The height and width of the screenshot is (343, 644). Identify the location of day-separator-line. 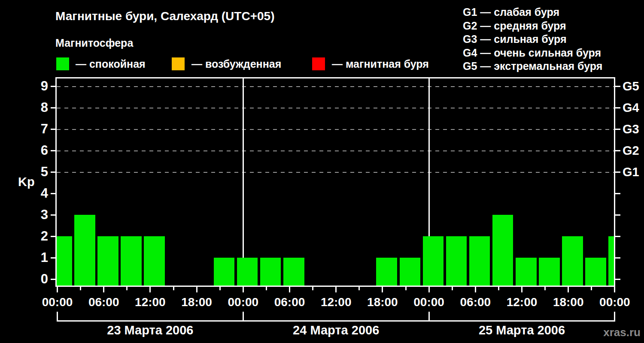
(243, 182).